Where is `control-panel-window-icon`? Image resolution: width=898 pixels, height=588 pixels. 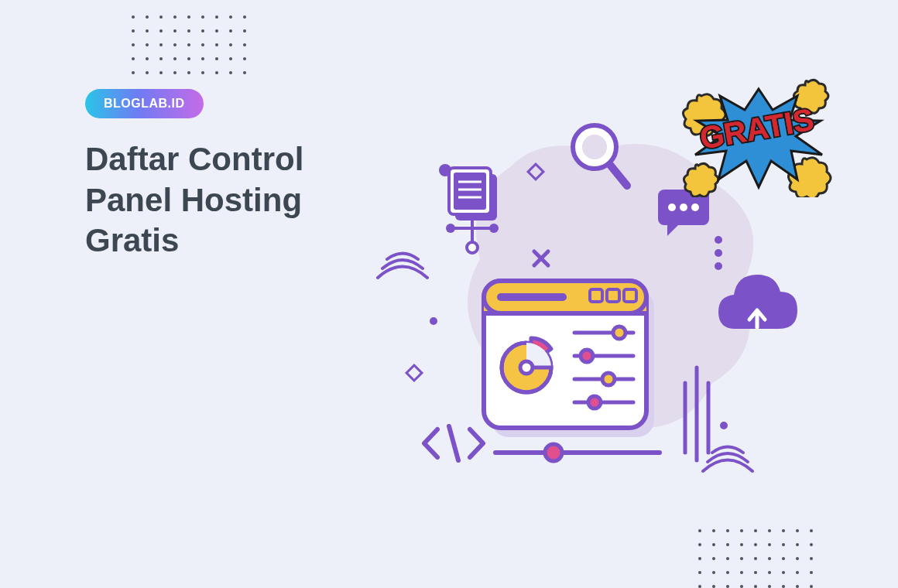
control-panel-window-icon is located at coordinates (571, 371).